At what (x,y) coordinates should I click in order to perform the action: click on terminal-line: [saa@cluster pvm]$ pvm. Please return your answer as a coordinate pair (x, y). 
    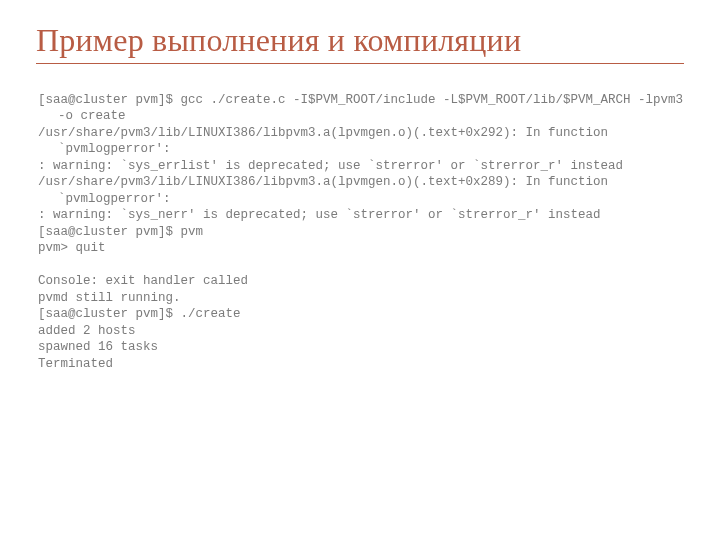
    Looking at the image, I should click on (361, 232).